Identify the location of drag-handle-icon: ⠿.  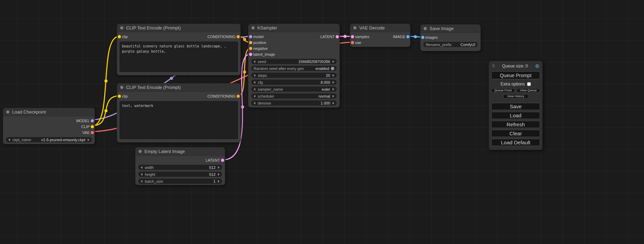
(493, 66).